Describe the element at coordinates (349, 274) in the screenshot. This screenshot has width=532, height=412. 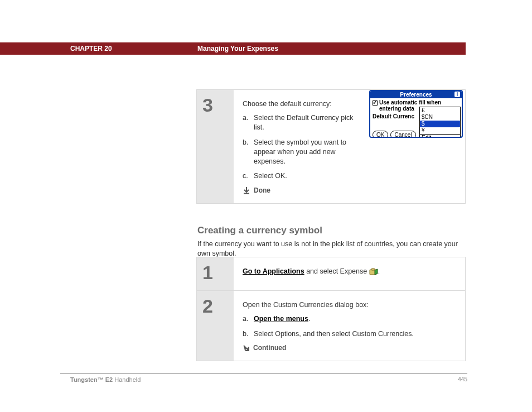
I see `step-body: Go to Applications and select Expense .` at that location.